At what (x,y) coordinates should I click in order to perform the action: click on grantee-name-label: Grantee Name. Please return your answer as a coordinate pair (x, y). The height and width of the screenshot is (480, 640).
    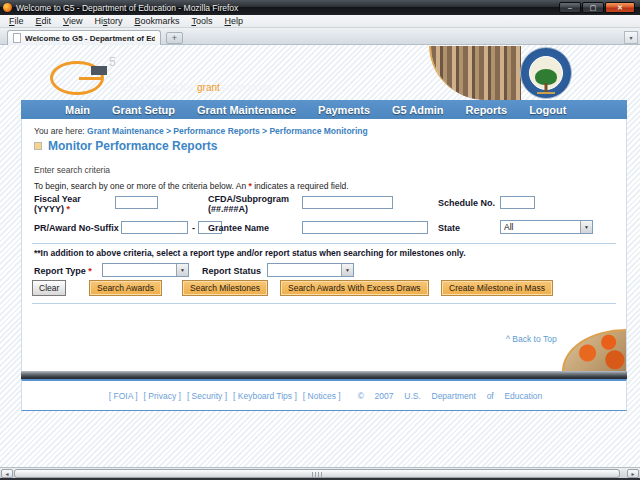
    Looking at the image, I should click on (238, 228).